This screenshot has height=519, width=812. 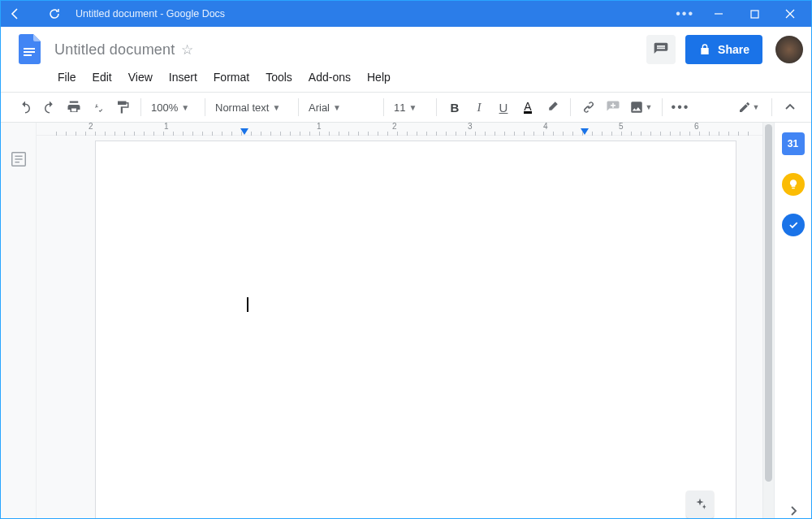 I want to click on redo-button, so click(x=50, y=107).